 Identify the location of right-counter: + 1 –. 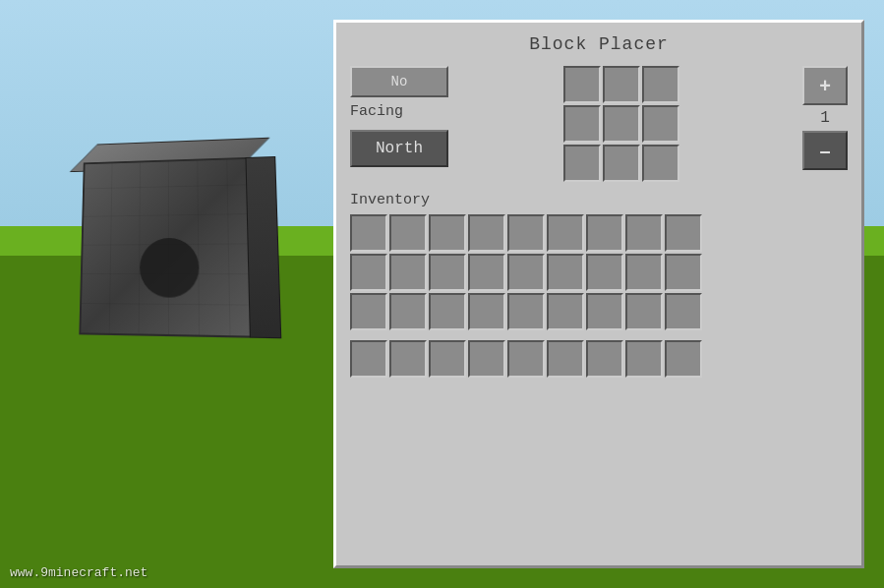
(825, 118).